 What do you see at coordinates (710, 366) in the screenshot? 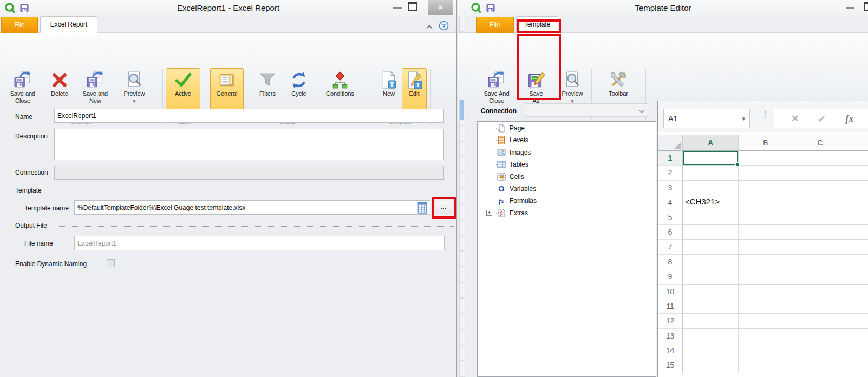
I see `cell-A15` at bounding box center [710, 366].